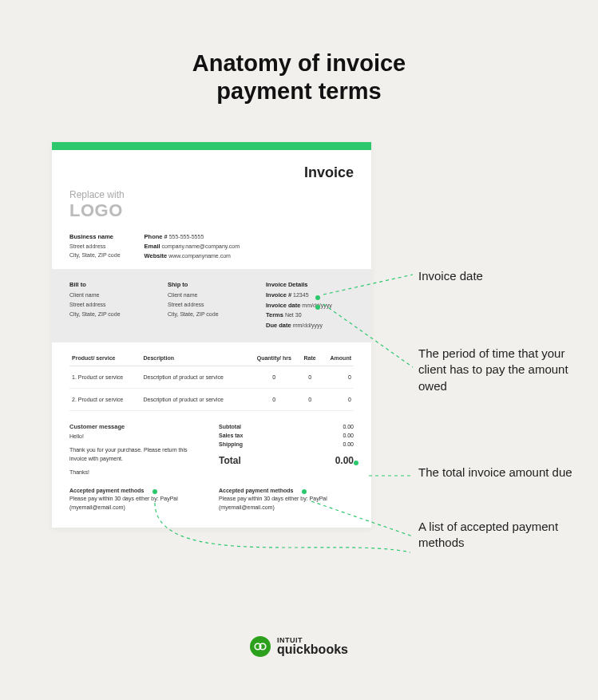  What do you see at coordinates (275, 358) in the screenshot?
I see `col-quantity: Quantity/ hrs` at bounding box center [275, 358].